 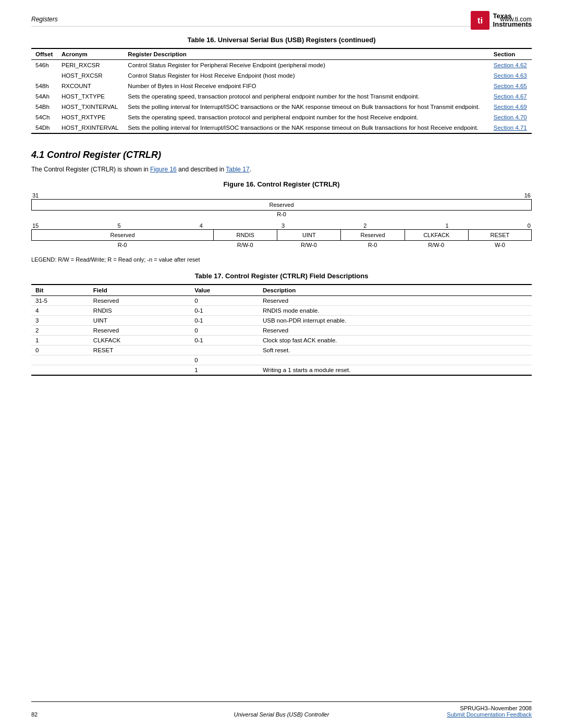 What do you see at coordinates (60, 330) in the screenshot?
I see `cell-bit: 2` at bounding box center [60, 330].